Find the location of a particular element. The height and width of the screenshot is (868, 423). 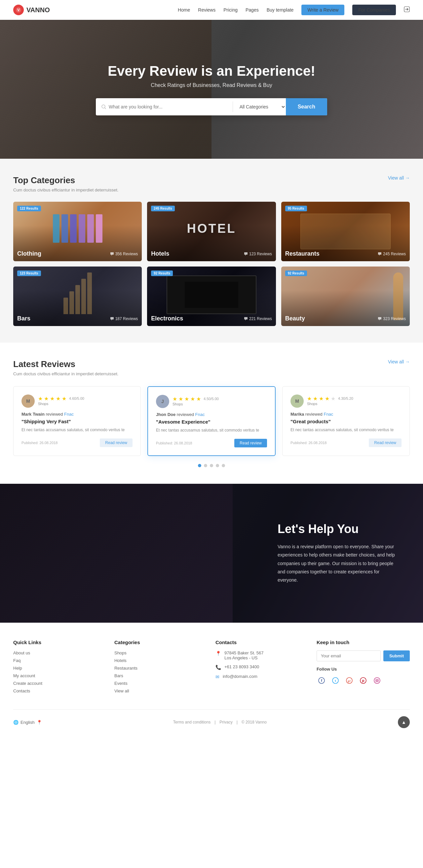

review-title: "Avesome Experience" is located at coordinates (212, 422).